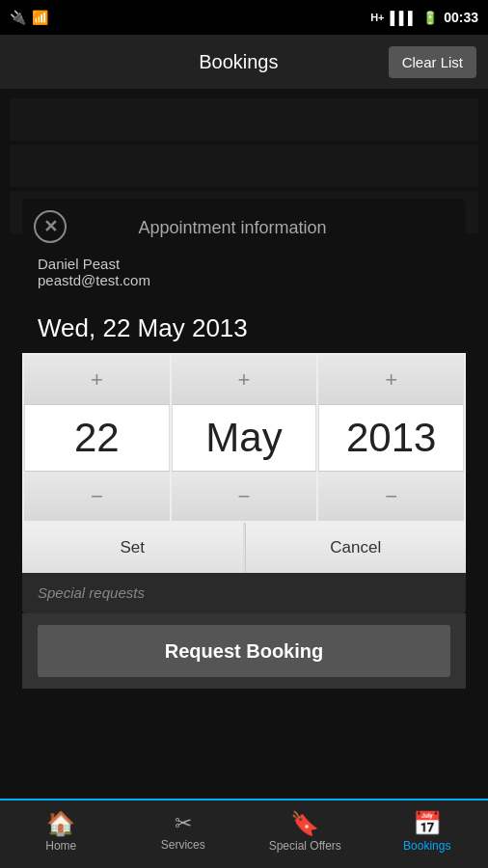  What do you see at coordinates (428, 834) in the screenshot?
I see `nav-item-bookings: 📅 Bookings` at bounding box center [428, 834].